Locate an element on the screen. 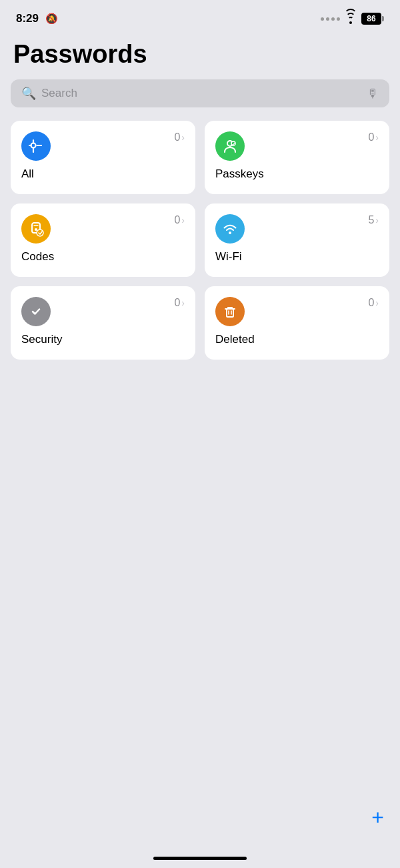 This screenshot has width=400, height=868. status-left: 8:29 🔕 is located at coordinates (37, 19).